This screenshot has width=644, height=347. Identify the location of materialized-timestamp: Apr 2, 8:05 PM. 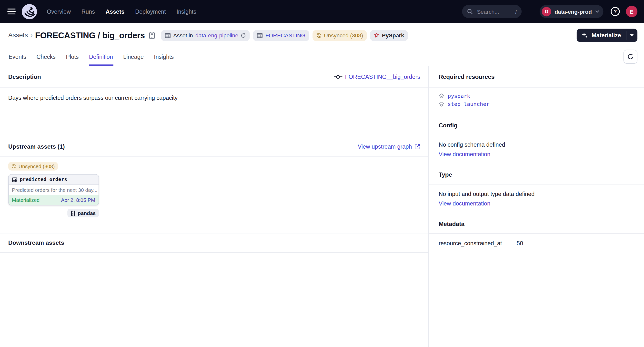
(78, 200).